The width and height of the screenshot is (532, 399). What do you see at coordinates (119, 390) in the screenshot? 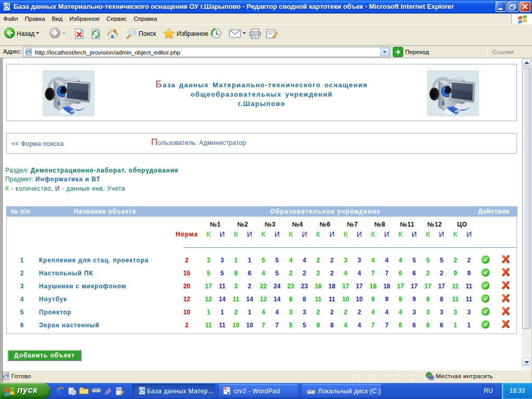
I see `svg-text: PhP` at bounding box center [119, 390].